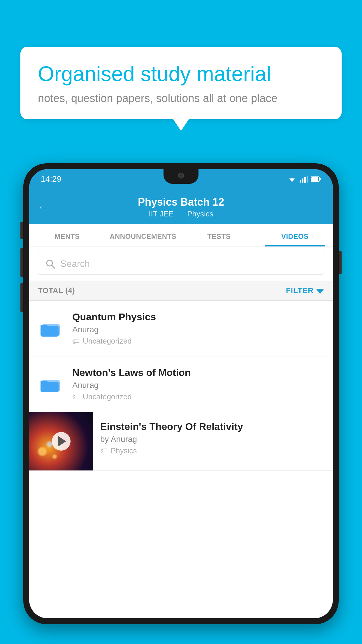 This screenshot has height=644, width=362. Describe the element at coordinates (292, 179) in the screenshot. I see `wifi-icon` at that location.